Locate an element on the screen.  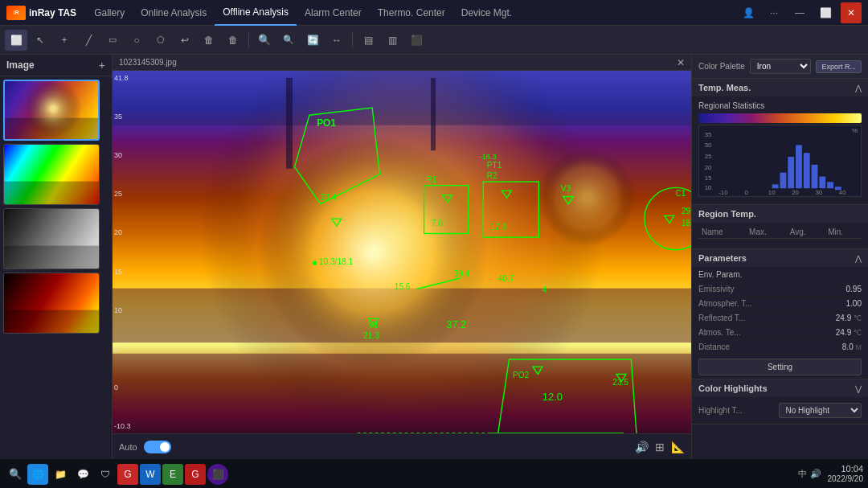
3d-view-btn: ⬛ is located at coordinates (416, 40).